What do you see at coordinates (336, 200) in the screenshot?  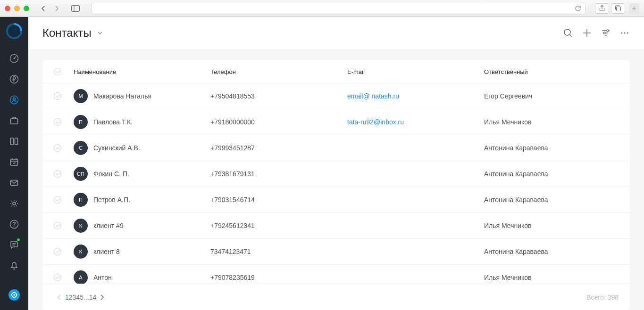 I see `table-row: П Петров А.П. +79031546714 Антонина Кара…` at bounding box center [336, 200].